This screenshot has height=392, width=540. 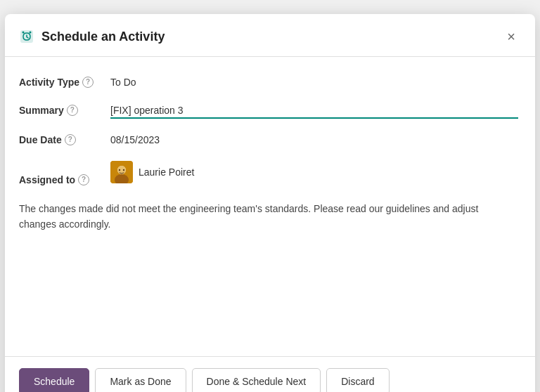 What do you see at coordinates (135, 140) in the screenshot?
I see `due-date-value: 08/15/2023` at bounding box center [135, 140].